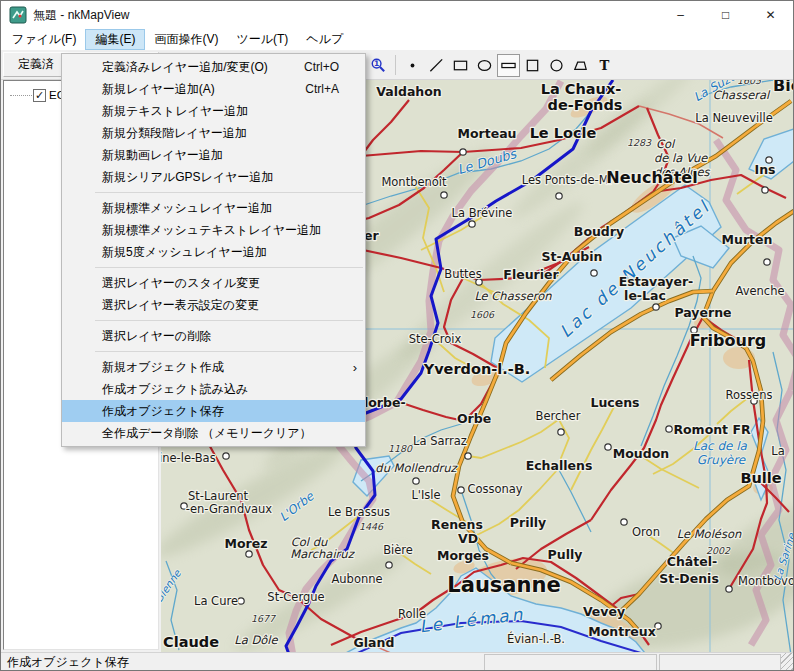 This screenshot has width=794, height=671. What do you see at coordinates (214, 111) in the screenshot?
I see `menu-item: 新規テキストレイヤー追加` at bounding box center [214, 111].